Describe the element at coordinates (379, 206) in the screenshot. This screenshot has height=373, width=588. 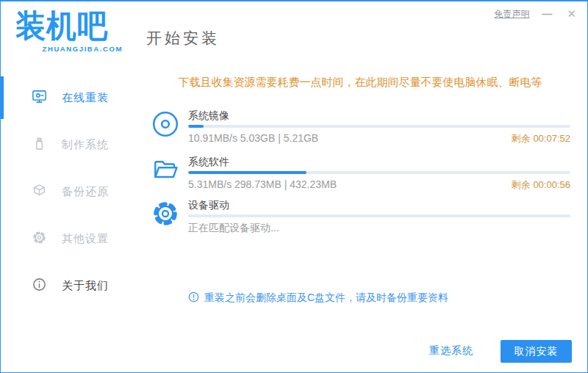
I see `task-title: 设备驱动` at that location.